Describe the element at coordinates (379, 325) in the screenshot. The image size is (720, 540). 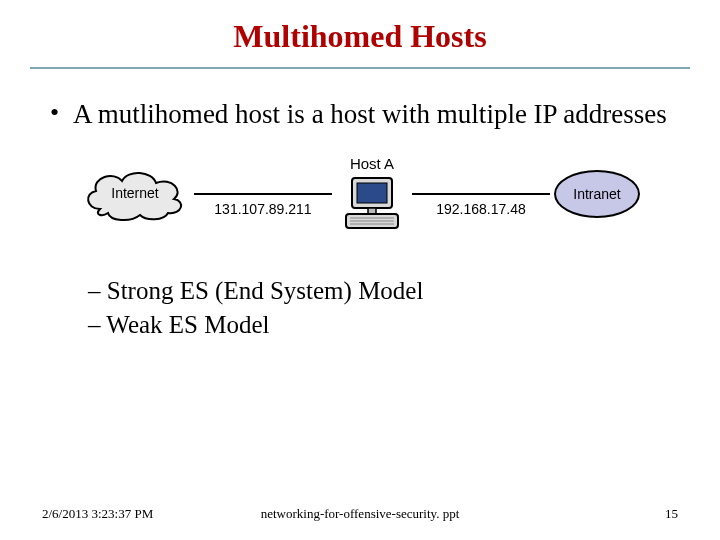
I see `sub-bullet-2: – Weak ES Model` at that location.